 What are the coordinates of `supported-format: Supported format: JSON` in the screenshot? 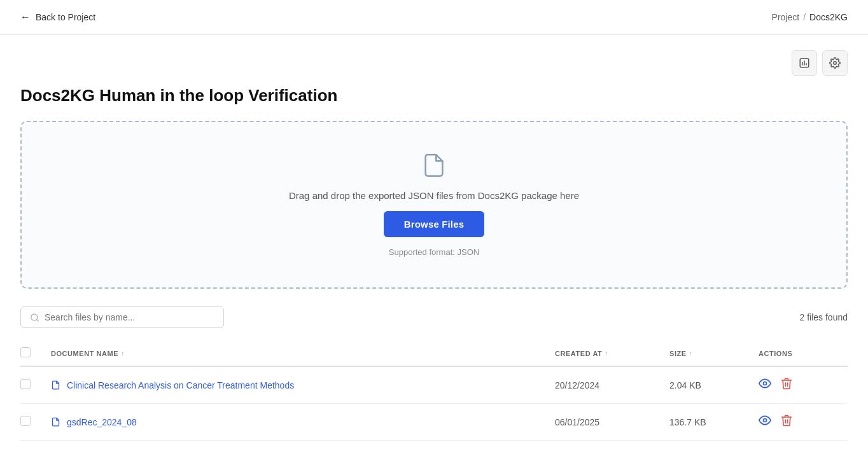 It's located at (434, 252).